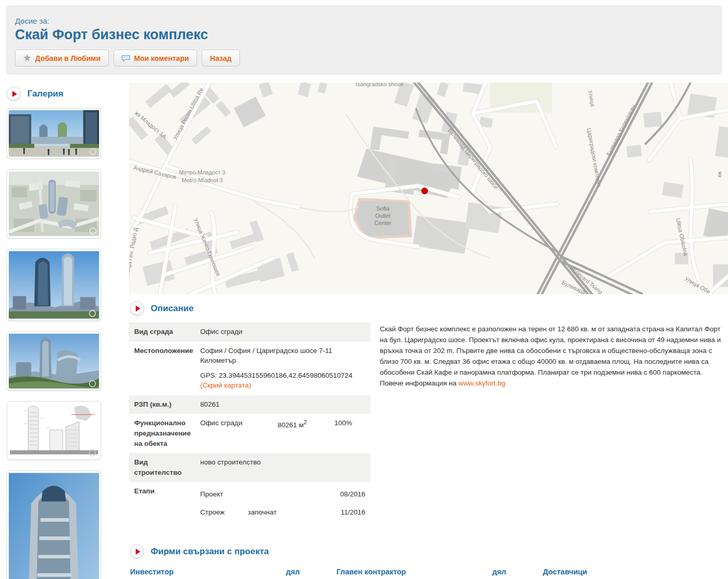  What do you see at coordinates (250, 368) in the screenshot?
I see `row-location: Местоположение София / София / Цариградс…` at bounding box center [250, 368].